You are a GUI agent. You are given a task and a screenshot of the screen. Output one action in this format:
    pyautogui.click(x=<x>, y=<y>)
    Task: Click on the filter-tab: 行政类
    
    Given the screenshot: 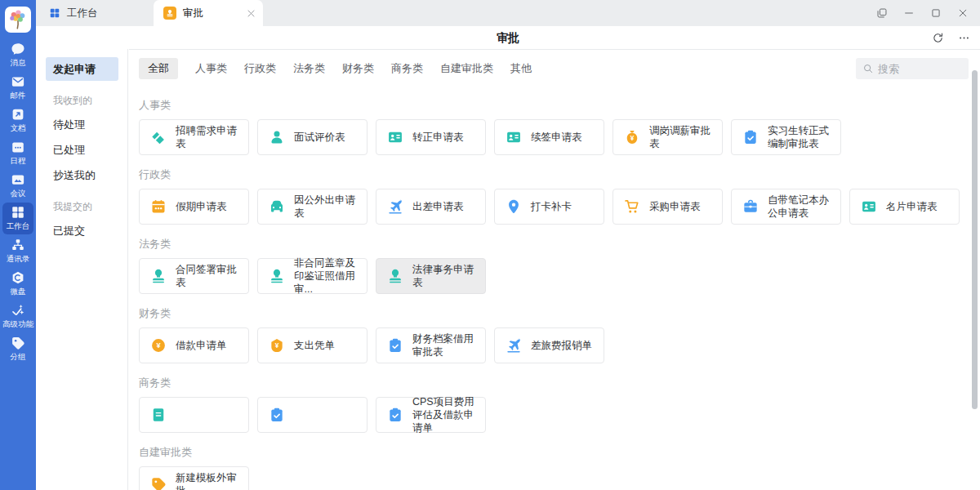 What is the action you would take?
    pyautogui.click(x=260, y=69)
    